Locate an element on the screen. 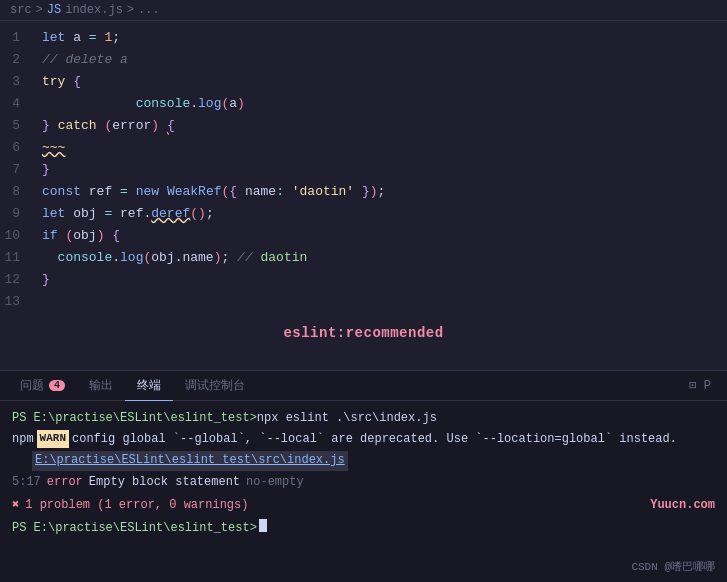  token-semi-1: ; is located at coordinates (116, 38).